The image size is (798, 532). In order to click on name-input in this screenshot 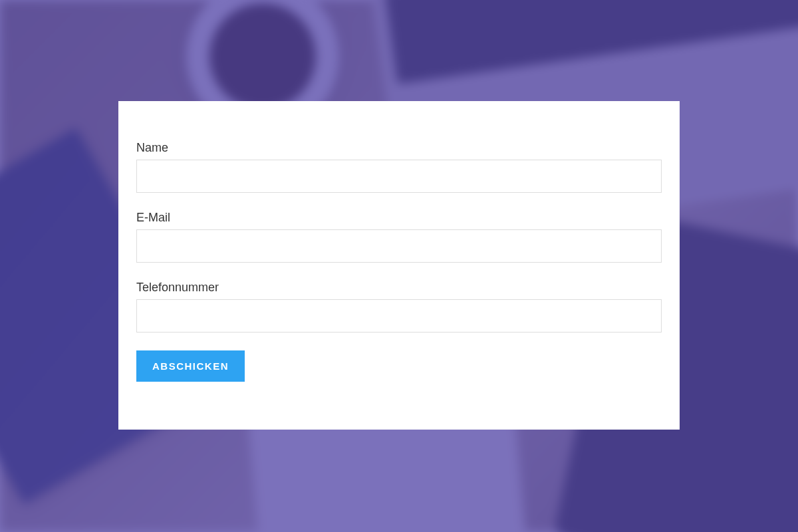, I will do `click(399, 176)`.